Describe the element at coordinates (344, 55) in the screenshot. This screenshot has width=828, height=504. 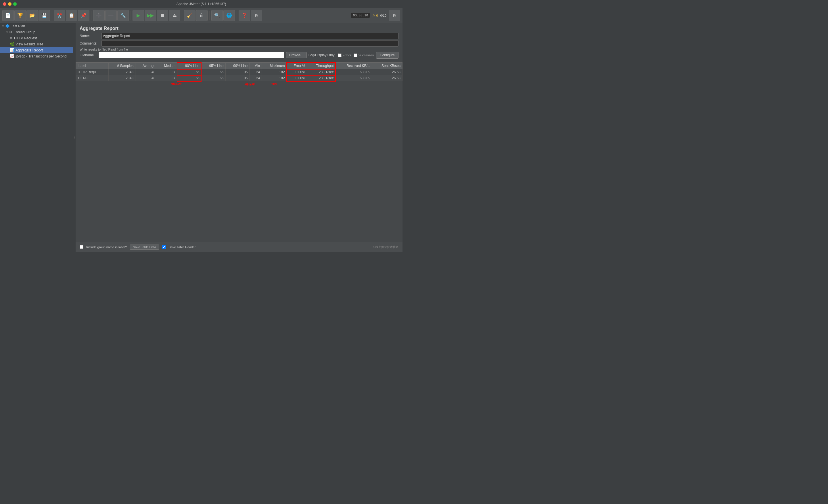
I see `errors-checkbox-group: Errors` at that location.